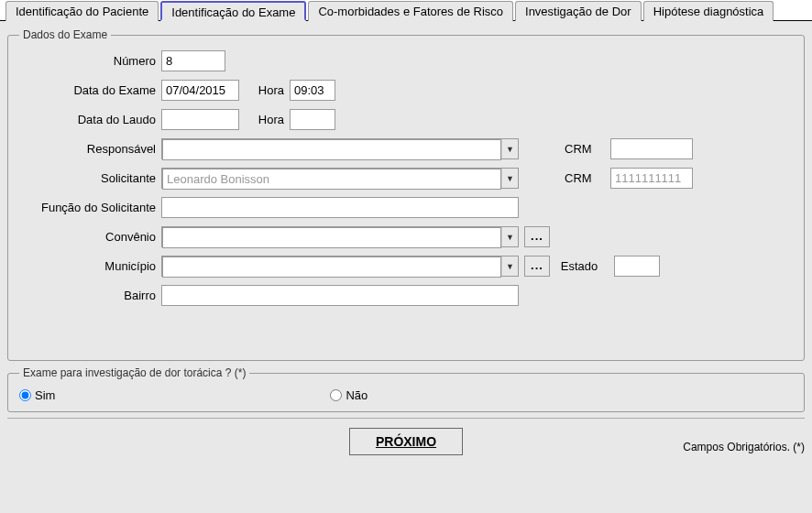 The width and height of the screenshot is (812, 513). Describe the element at coordinates (406, 418) in the screenshot. I see `separator` at that location.